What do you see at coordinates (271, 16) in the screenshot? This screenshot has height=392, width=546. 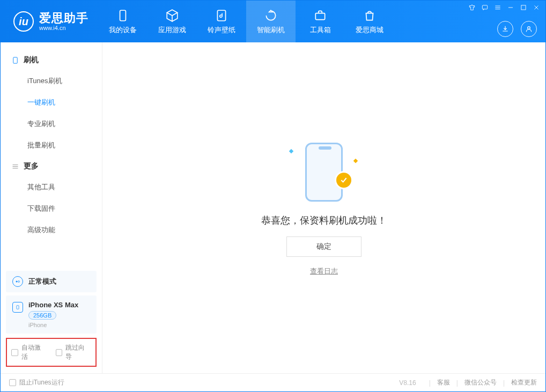 I see `refresh-icon` at bounding box center [271, 16].